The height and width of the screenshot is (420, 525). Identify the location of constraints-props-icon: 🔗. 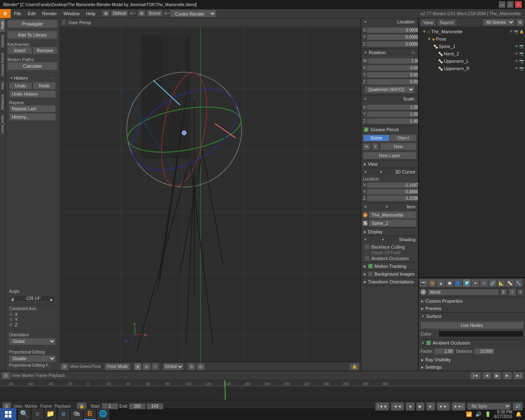
(493, 283).